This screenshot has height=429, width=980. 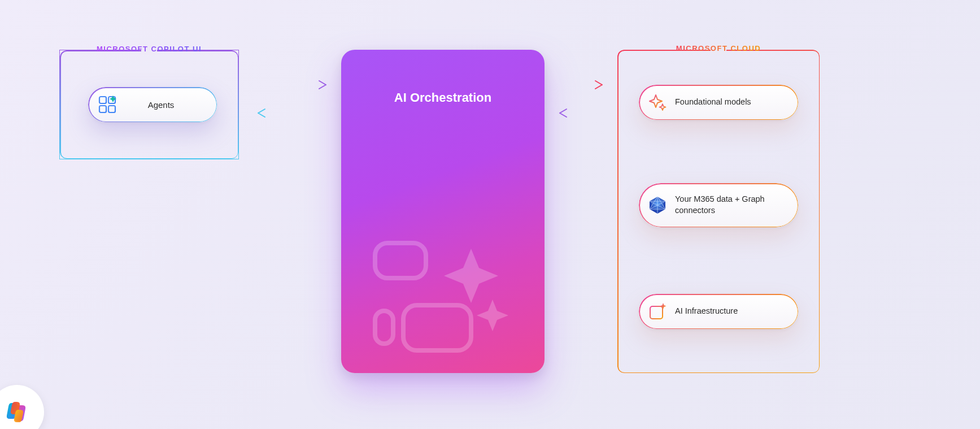 I want to click on arrow-left-from-cloud, so click(x=581, y=113).